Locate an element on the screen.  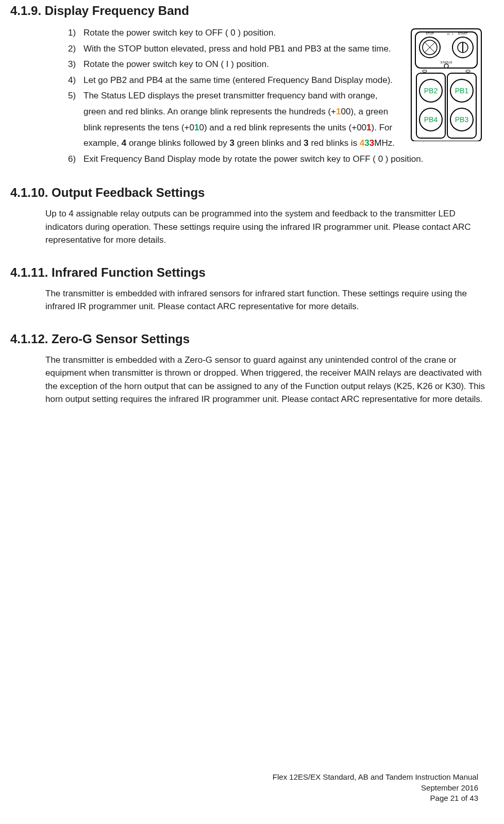
footer-line-3: Page 21 of 43 is located at coordinates (375, 798).